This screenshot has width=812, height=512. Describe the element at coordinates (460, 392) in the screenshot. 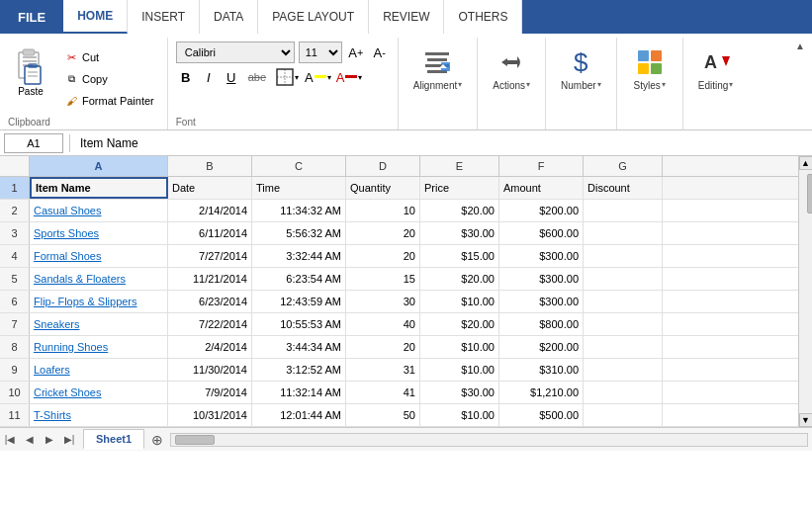

I see `cell-e10: $30.00` at that location.